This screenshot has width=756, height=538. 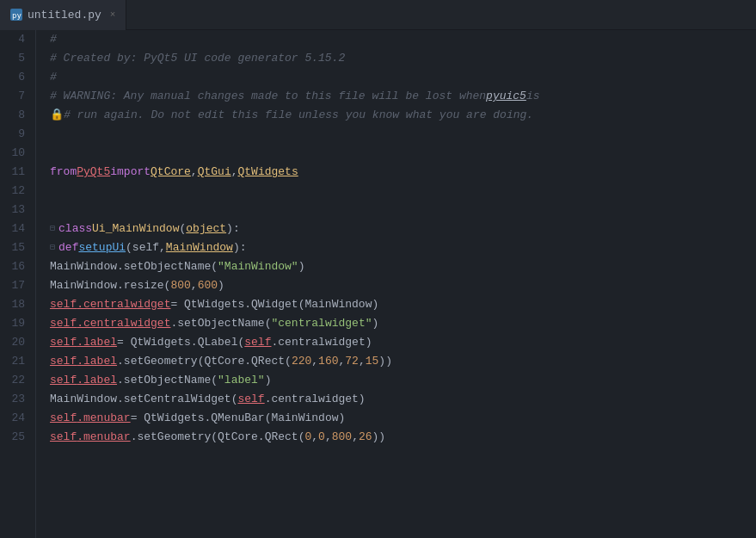 I want to click on code-line: self.centralwidget = QtWidgets.QWidget(M…, so click(x=403, y=305).